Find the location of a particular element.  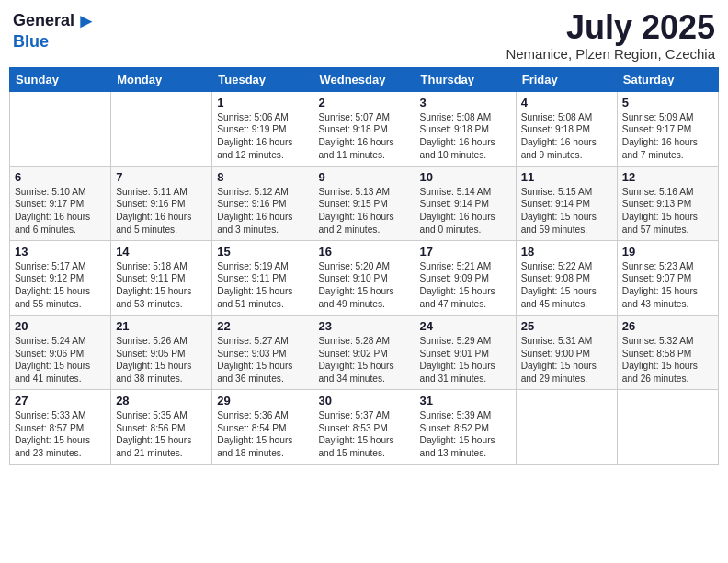

page-header: General ► Blue July 2025 Nemanice, Plzen… is located at coordinates (364, 35).